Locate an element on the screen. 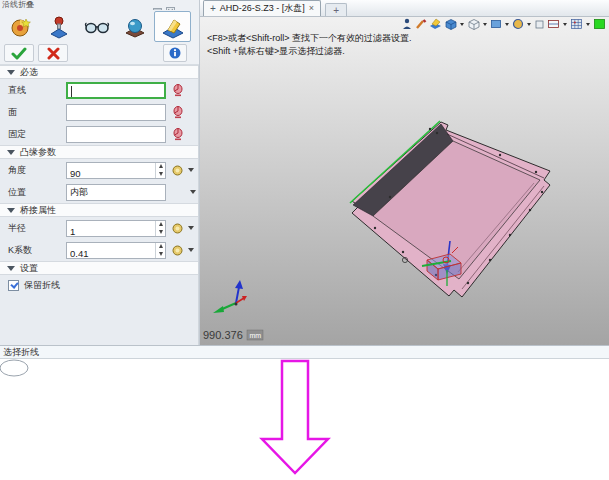 The height and width of the screenshot is (480, 609). section-flange-label: 凸缘参数 is located at coordinates (38, 152).